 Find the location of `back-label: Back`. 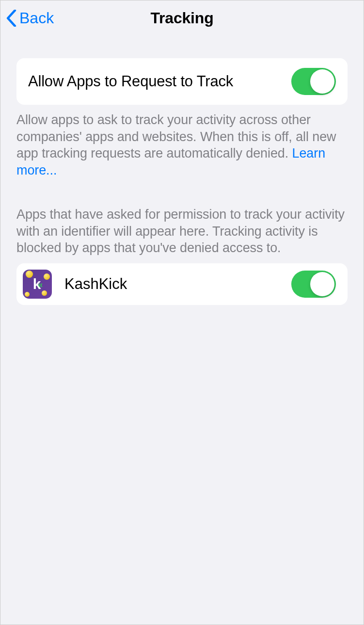

back-label: Back is located at coordinates (37, 18).